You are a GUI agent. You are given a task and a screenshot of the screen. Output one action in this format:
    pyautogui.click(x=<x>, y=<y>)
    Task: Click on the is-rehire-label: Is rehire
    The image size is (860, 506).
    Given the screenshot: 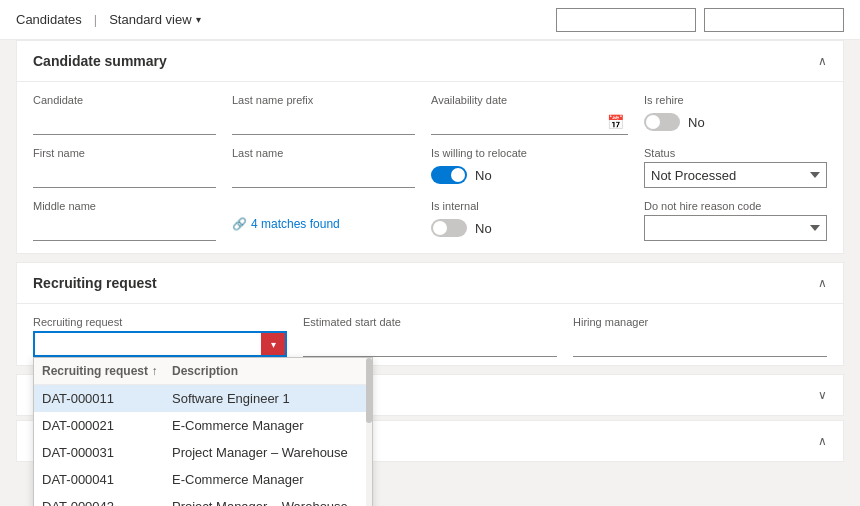 What is the action you would take?
    pyautogui.click(x=736, y=100)
    